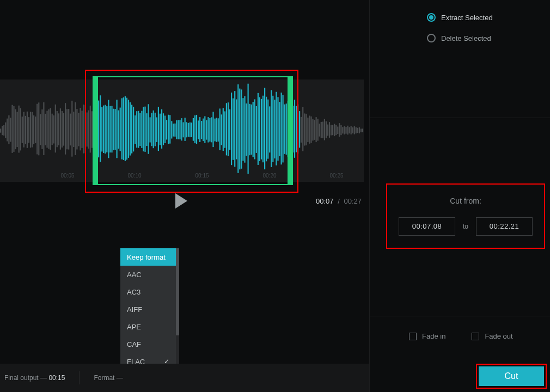 The width and height of the screenshot is (550, 392). Describe the element at coordinates (427, 336) in the screenshot. I see `fade-in-checkbox: Fade in` at that location.